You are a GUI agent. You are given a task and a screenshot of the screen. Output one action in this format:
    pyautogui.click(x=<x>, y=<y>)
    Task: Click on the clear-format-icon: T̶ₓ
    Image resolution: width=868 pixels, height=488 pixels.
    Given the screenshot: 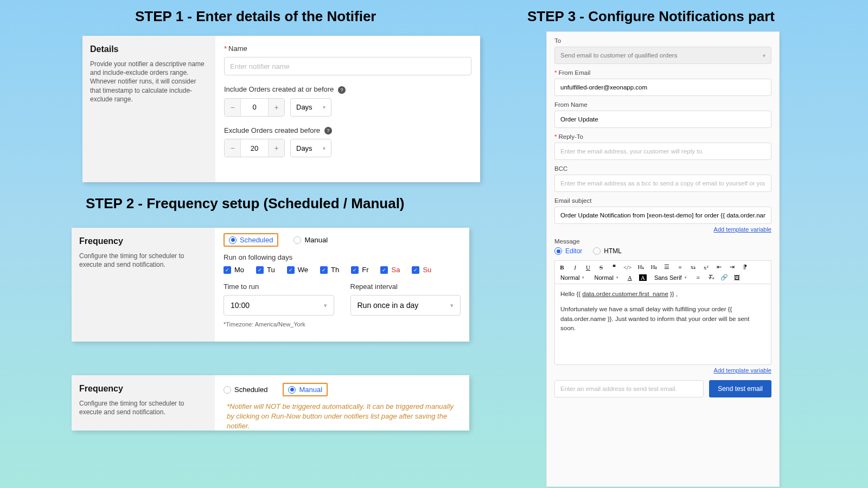 What is the action you would take?
    pyautogui.click(x=711, y=278)
    